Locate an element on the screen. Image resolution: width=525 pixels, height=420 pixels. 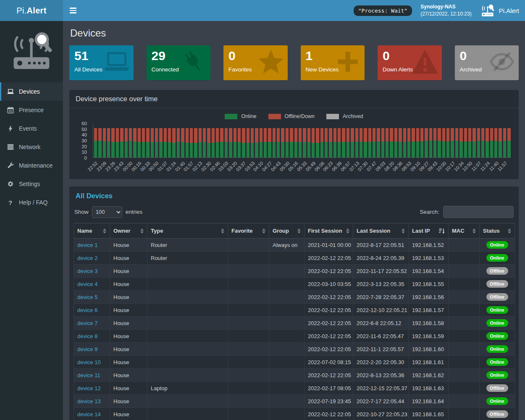
cell-owner: House is located at coordinates (129, 258).